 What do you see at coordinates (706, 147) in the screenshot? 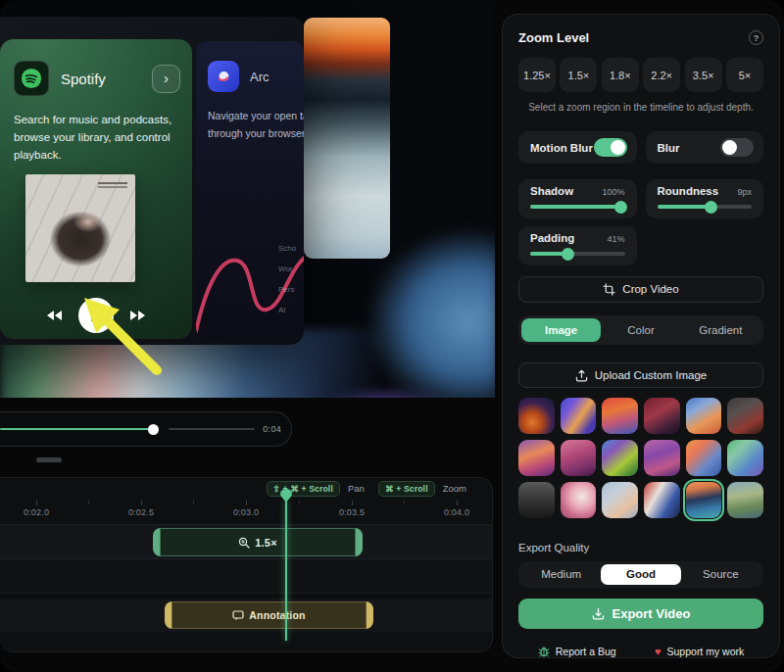
I see `blur-card: Blur` at bounding box center [706, 147].